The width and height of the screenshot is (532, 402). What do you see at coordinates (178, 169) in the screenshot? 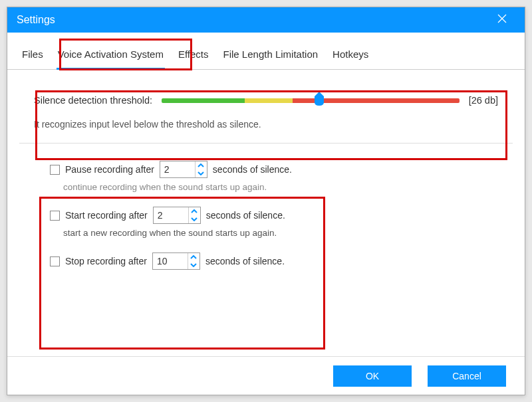
I see `pause-seconds-value: 2` at bounding box center [178, 169].